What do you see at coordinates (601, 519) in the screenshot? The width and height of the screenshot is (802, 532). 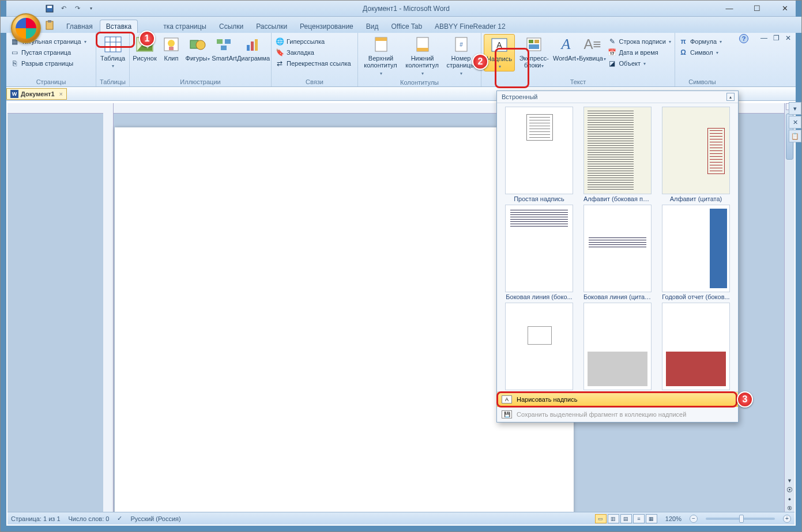 I see `view-print-layout: ▭` at bounding box center [601, 519].